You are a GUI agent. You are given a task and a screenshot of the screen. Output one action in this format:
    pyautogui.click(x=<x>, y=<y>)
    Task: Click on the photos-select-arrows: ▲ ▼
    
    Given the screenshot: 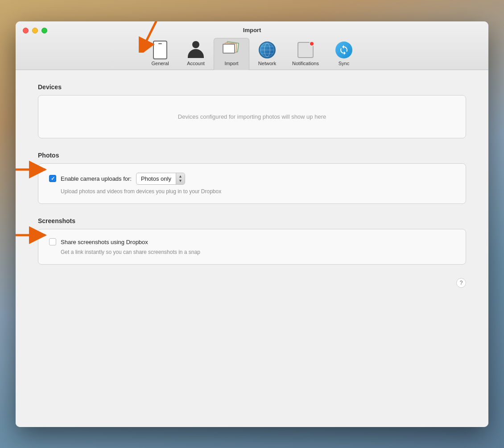 What is the action you would take?
    pyautogui.click(x=180, y=179)
    